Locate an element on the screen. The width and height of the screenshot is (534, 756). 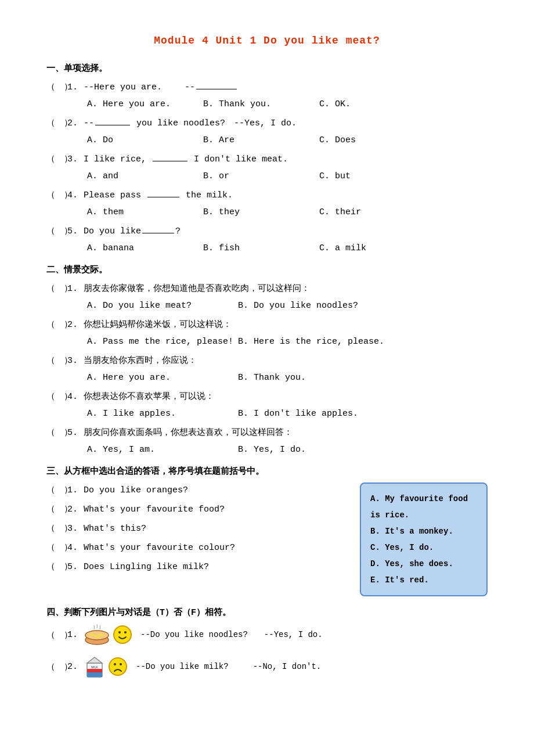
question-s3-5: （ ） 5. Does Lingling like milk? is located at coordinates (197, 567).